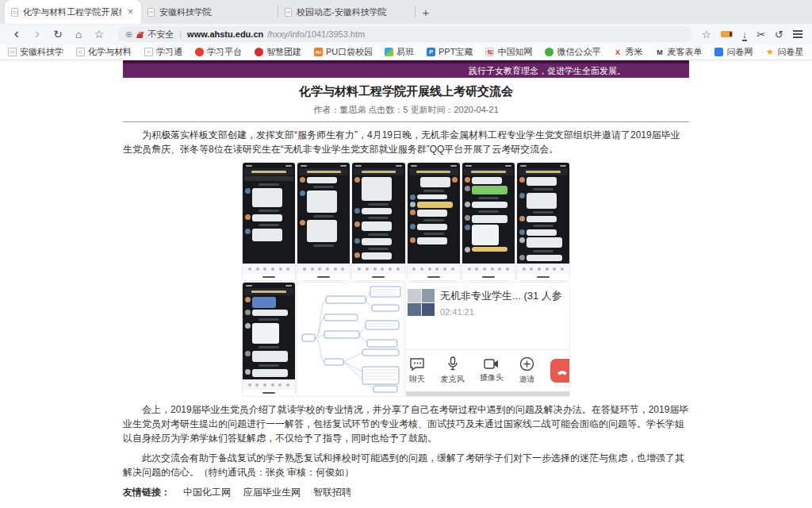 Image resolution: width=812 pixels, height=508 pixels. I want to click on bookmark-xuexipingtai: 学习平台, so click(219, 52).